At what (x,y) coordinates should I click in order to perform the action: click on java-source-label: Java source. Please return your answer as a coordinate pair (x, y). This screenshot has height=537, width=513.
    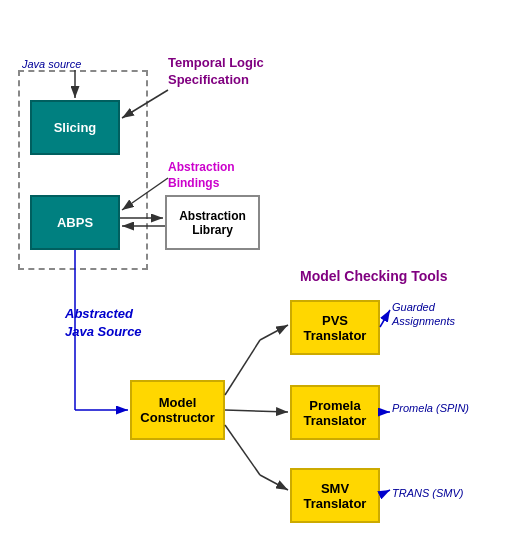
    Looking at the image, I should click on (52, 64).